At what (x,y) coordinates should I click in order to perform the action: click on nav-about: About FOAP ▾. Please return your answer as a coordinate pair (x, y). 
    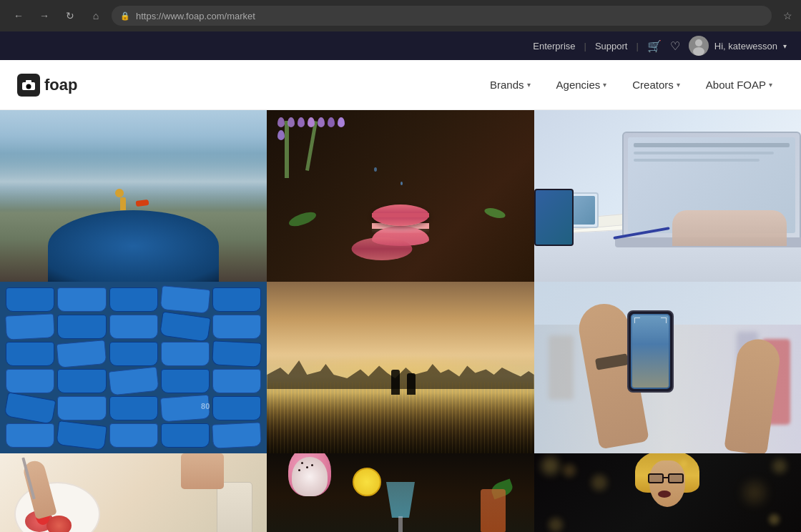
    Looking at the image, I should click on (739, 84).